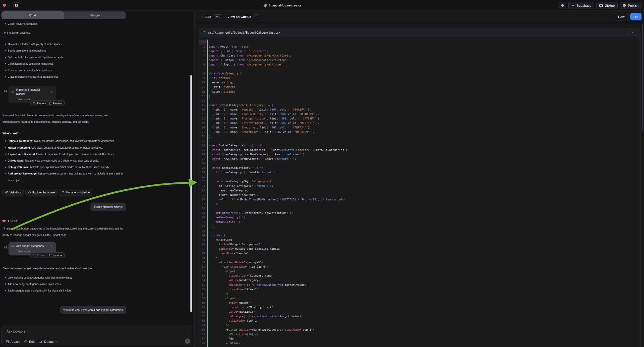  I want to click on top-bar: financial-future-creator ⚙ Supabase GitH…, so click(322, 6).